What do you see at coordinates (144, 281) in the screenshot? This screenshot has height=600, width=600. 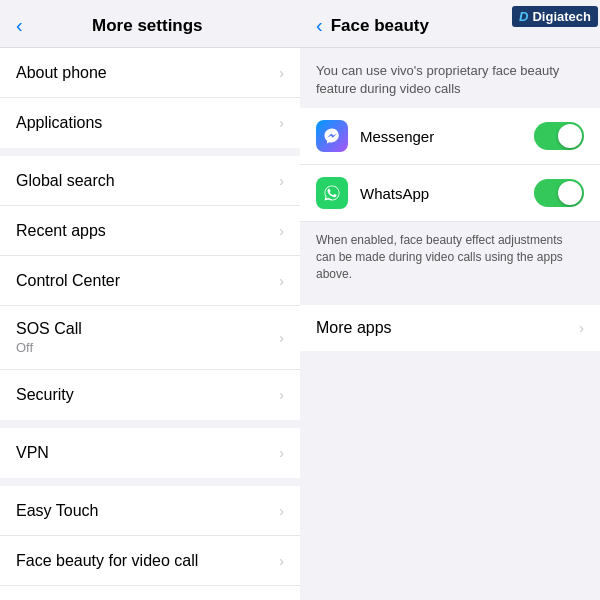 I see `control-center-label: Control Center` at bounding box center [144, 281].